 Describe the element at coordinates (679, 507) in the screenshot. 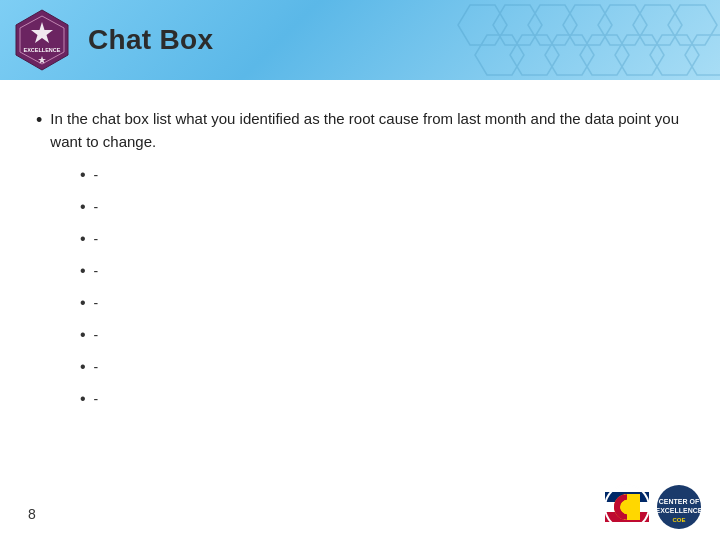

I see `coe-logo: CENTER OF EXCELLENCE COE` at that location.